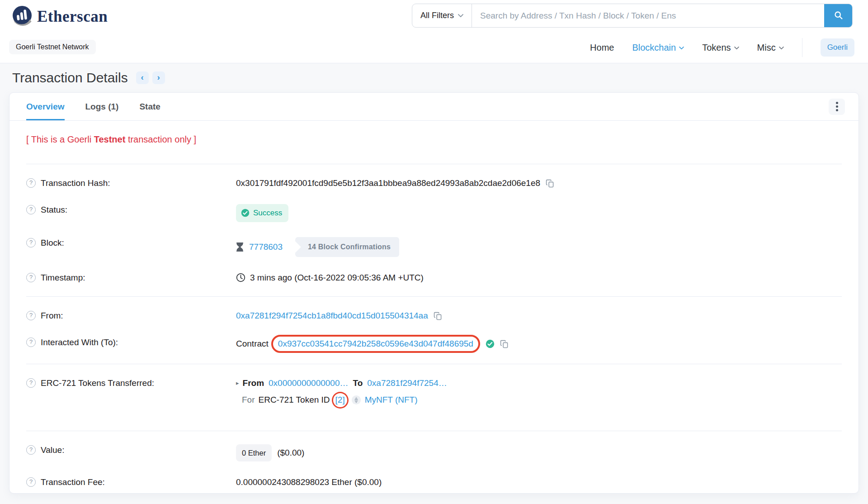 The image size is (868, 504). What do you see at coordinates (838, 15) in the screenshot?
I see `search-button` at bounding box center [838, 15].